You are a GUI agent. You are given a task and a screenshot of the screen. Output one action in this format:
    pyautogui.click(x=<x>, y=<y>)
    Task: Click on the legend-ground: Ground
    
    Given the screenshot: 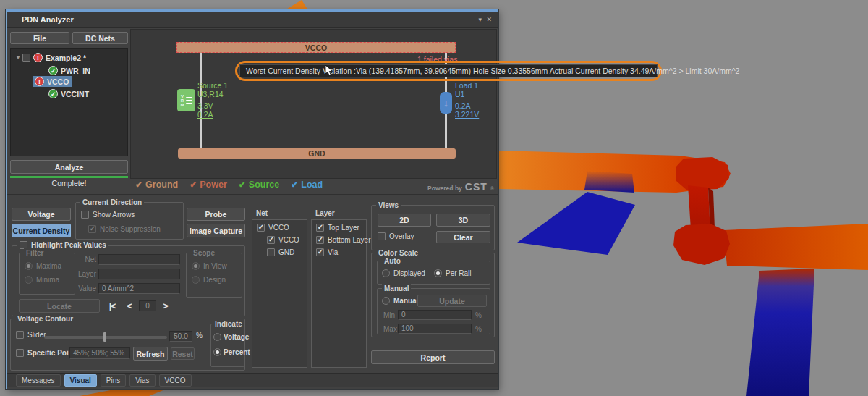 What is the action you would take?
    pyautogui.click(x=162, y=185)
    